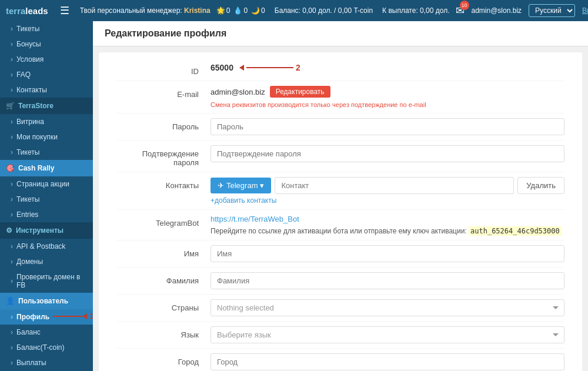 This screenshot has height=371, width=588. What do you see at coordinates (387, 362) in the screenshot?
I see `city-input` at bounding box center [387, 362].